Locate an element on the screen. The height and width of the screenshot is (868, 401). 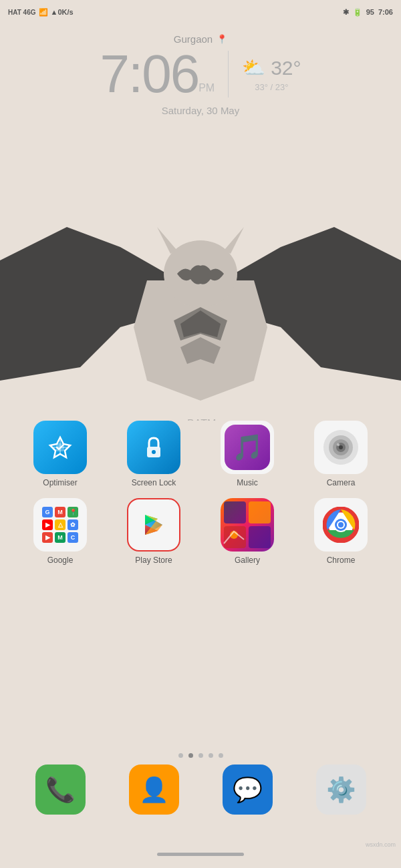
status-right: ✱ 🔋 95 7:06 is located at coordinates (368, 12).